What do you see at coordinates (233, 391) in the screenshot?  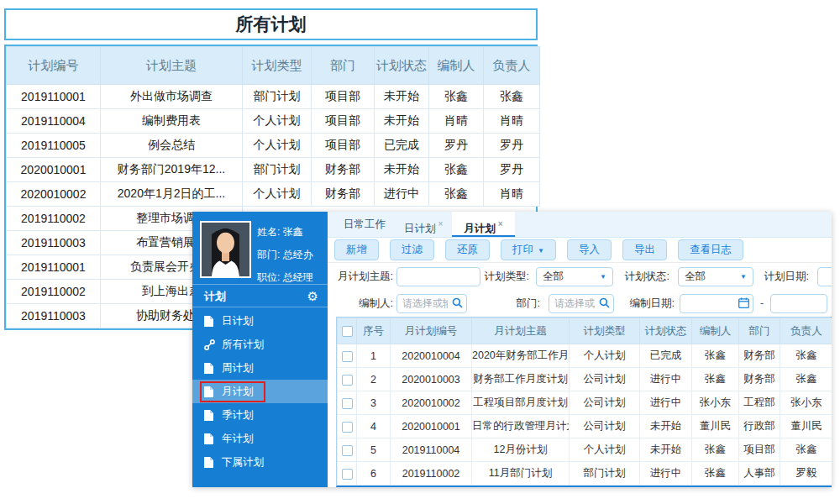 I see `red-highlight-box: 月计划` at bounding box center [233, 391].